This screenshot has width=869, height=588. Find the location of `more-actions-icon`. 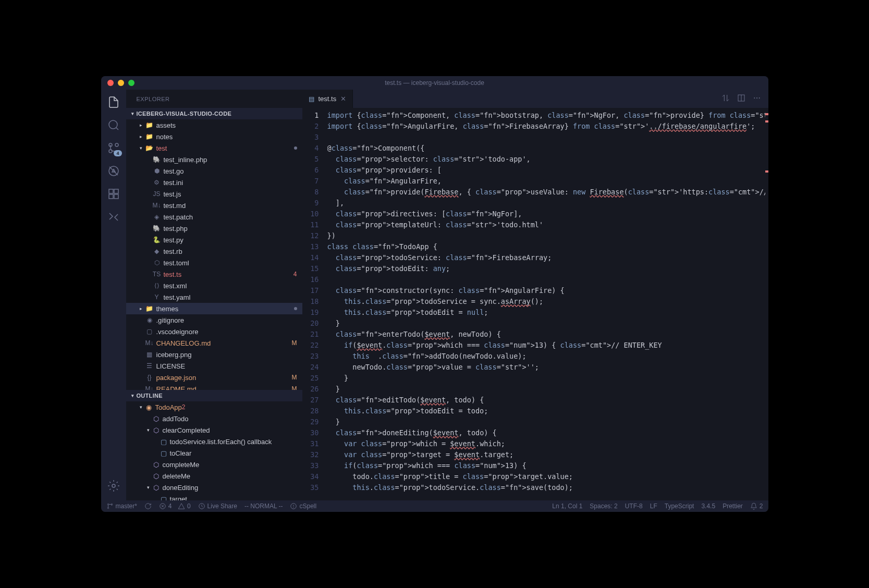

more-actions-icon is located at coordinates (757, 99).